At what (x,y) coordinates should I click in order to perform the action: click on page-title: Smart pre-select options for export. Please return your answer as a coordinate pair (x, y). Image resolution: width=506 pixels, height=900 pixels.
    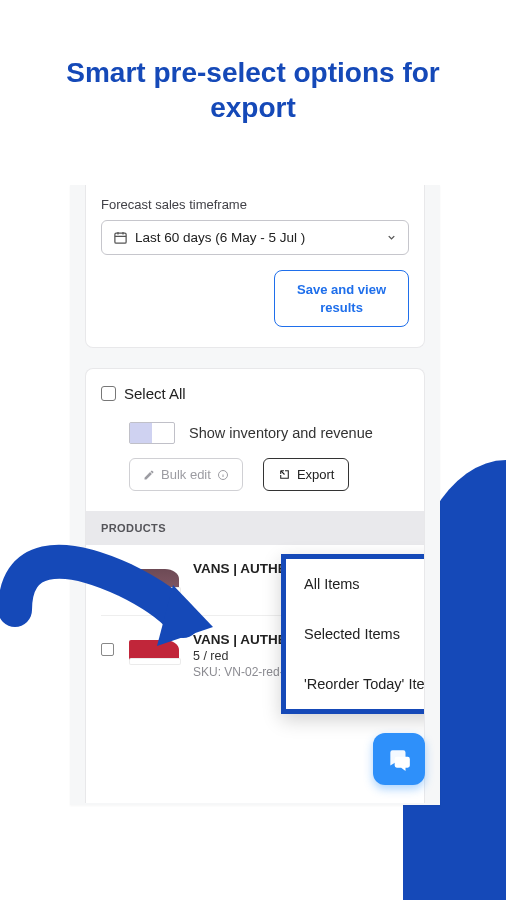
    Looking at the image, I should click on (253, 62).